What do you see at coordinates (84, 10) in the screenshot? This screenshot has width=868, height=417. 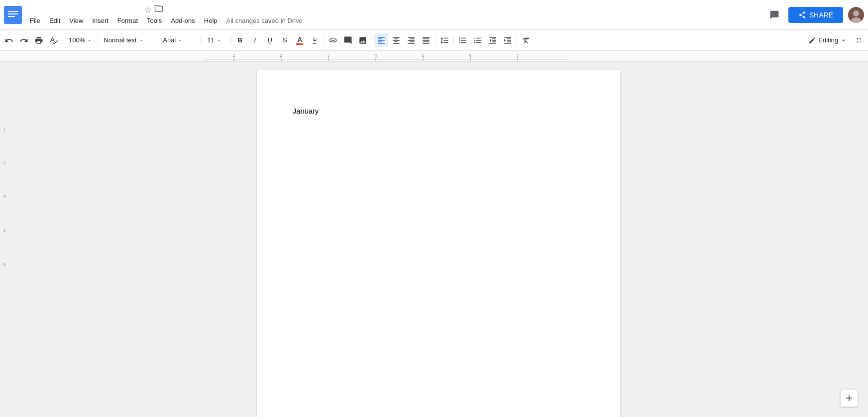 I see `doc-title-input: Untitled document` at bounding box center [84, 10].